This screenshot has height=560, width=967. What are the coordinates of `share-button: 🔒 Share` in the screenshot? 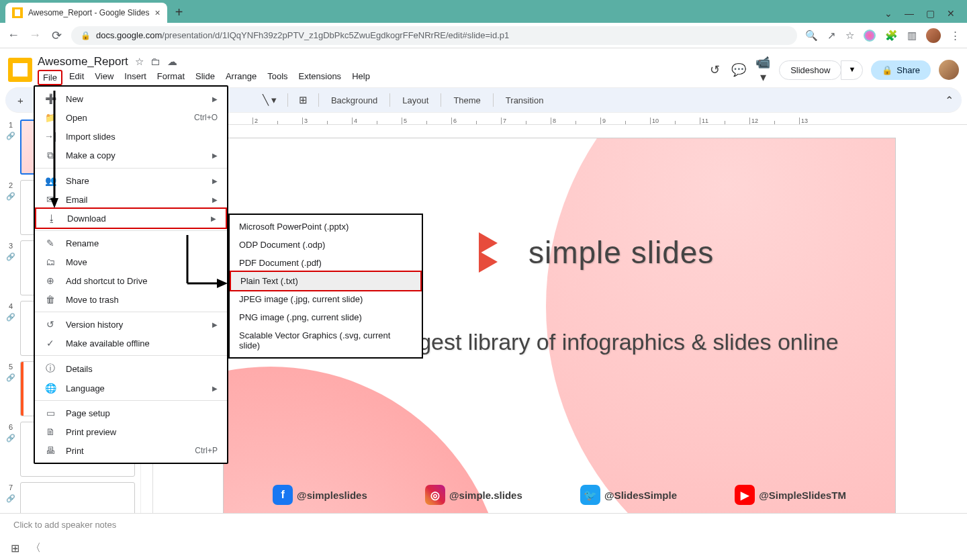 It's located at (901, 70).